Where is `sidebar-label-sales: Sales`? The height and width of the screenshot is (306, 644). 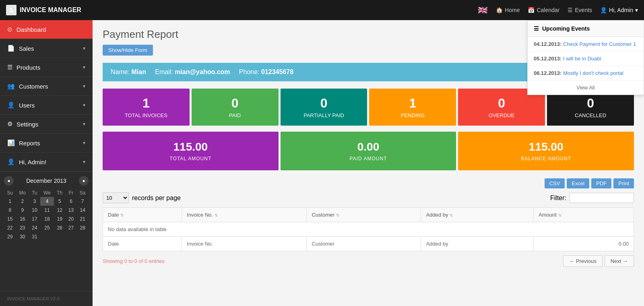 sidebar-label-sales: Sales is located at coordinates (27, 48).